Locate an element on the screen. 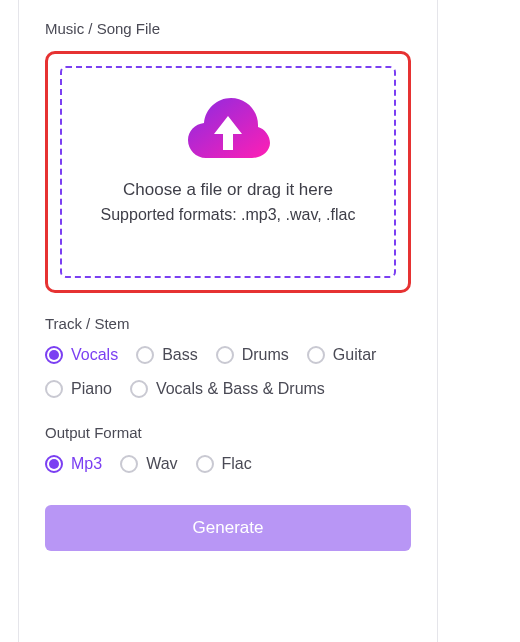 The image size is (520, 642). radio-label: Bass is located at coordinates (180, 355).